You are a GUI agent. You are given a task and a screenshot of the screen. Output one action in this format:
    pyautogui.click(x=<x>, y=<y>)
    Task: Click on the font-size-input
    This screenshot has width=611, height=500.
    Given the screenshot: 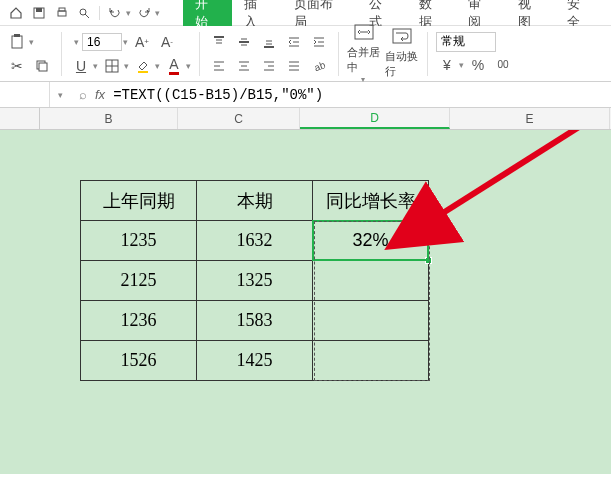 What is the action you would take?
    pyautogui.click(x=102, y=42)
    